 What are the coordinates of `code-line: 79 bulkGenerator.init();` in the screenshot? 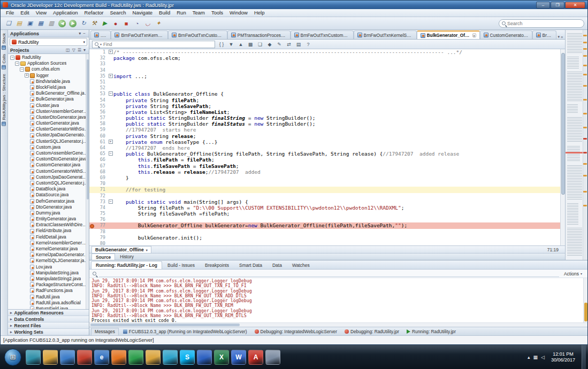 It's located at (325, 237).